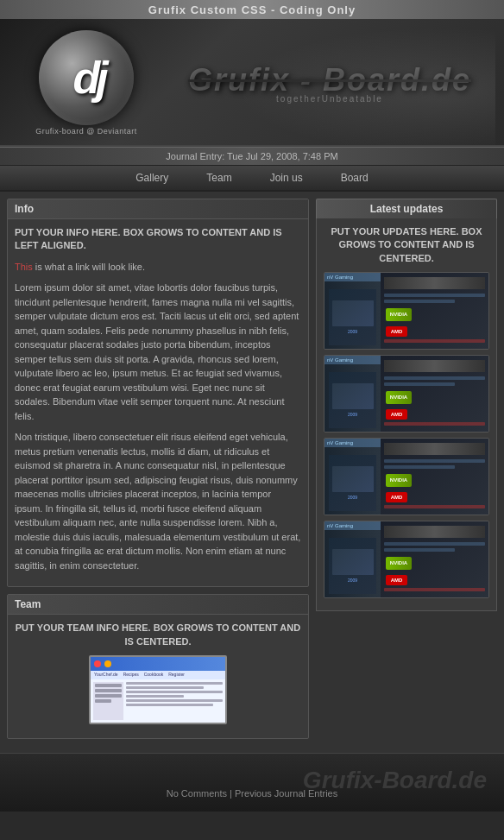 This screenshot has height=840, width=504. Describe the element at coordinates (435, 477) in the screenshot. I see `thumb-right-3: NVIDIA AMD` at that location.